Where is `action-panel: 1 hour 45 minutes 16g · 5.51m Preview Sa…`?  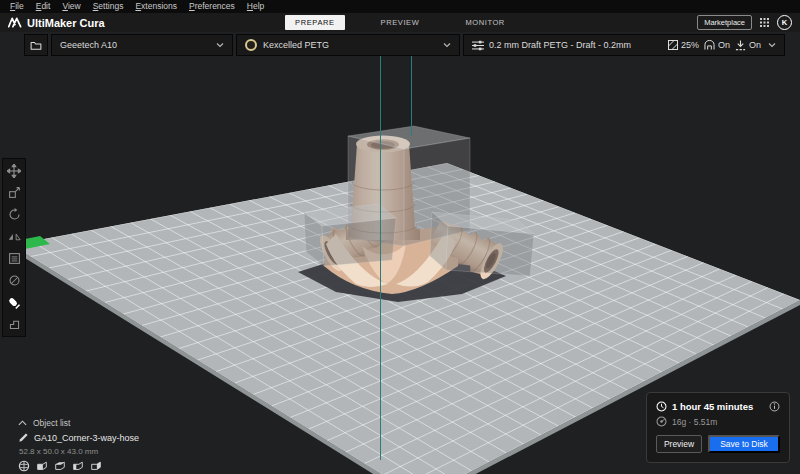 action-panel: 1 hour 45 minutes 16g · 5.51m Preview Sa… is located at coordinates (718, 428).